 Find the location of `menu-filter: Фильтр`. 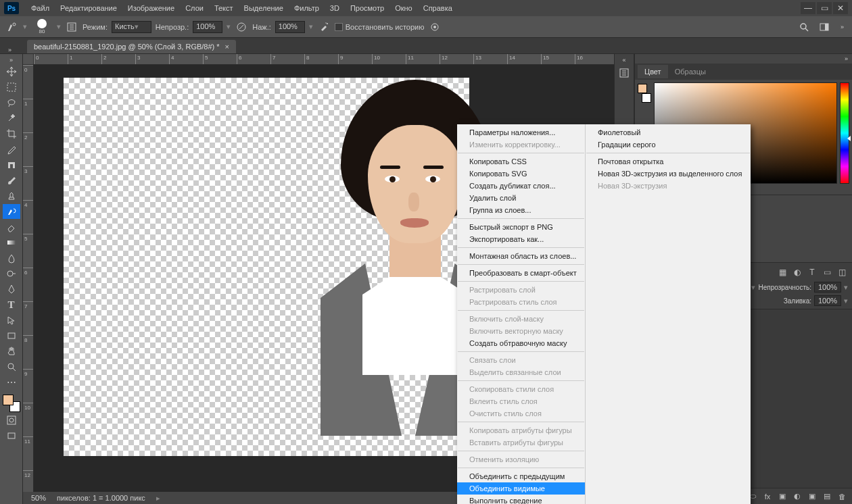

menu-filter: Фильтр is located at coordinates (307, 8).